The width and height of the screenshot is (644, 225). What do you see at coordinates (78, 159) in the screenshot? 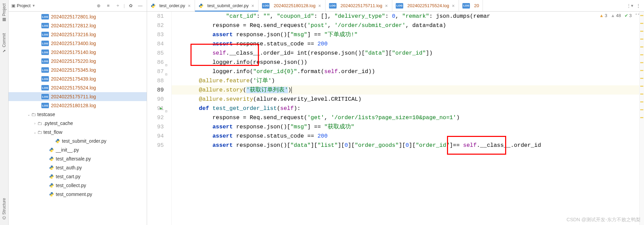
I see `tree-py-file: test_aftersale.py` at bounding box center [78, 159].